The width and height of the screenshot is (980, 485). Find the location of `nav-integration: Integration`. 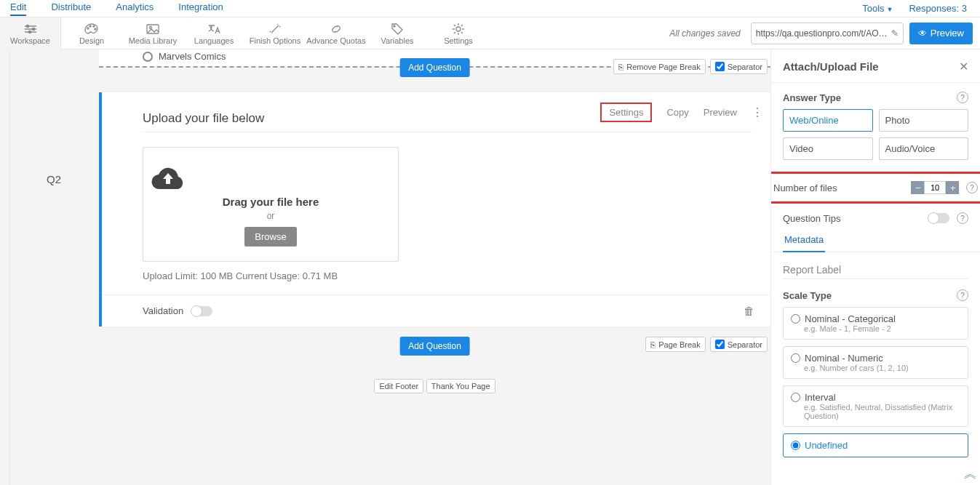

nav-integration: Integration is located at coordinates (201, 9).